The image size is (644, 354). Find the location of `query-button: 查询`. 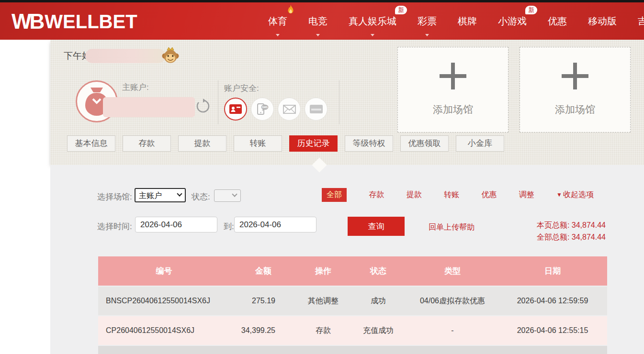

query-button: 查询 is located at coordinates (376, 226).